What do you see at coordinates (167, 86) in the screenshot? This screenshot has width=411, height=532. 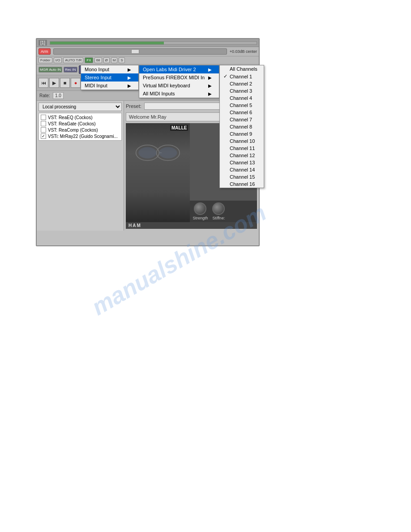 I see `virtual-midi-label: Virtual MIDI keyboard` at bounding box center [167, 86].